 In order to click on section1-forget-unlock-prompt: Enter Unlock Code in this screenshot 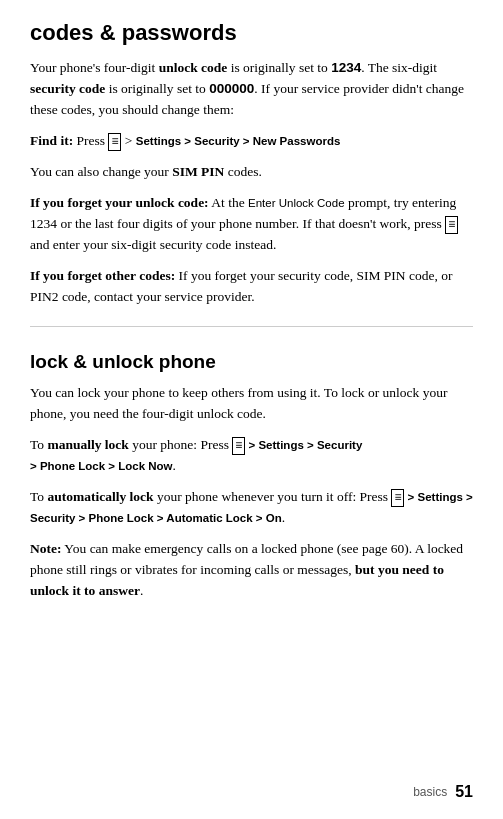, I will do `click(296, 203)`.